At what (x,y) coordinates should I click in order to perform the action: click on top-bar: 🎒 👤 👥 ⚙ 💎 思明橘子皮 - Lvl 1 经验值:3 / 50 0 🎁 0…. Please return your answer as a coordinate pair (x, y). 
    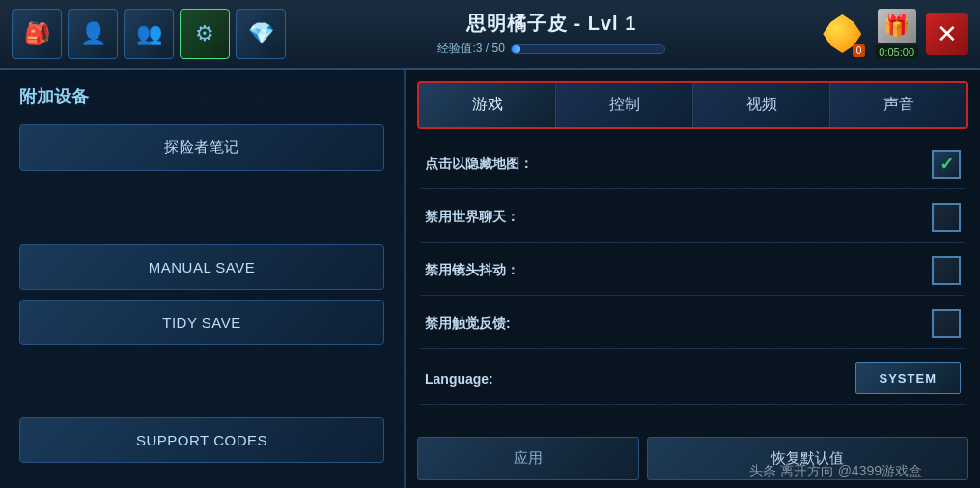
    Looking at the image, I should click on (490, 35).